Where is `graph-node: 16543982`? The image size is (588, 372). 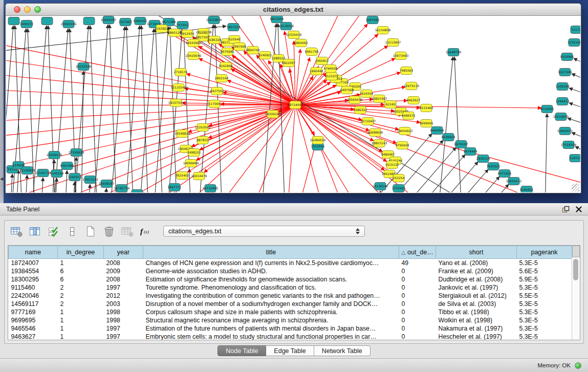
graph-node: 16543982 is located at coordinates (193, 43).